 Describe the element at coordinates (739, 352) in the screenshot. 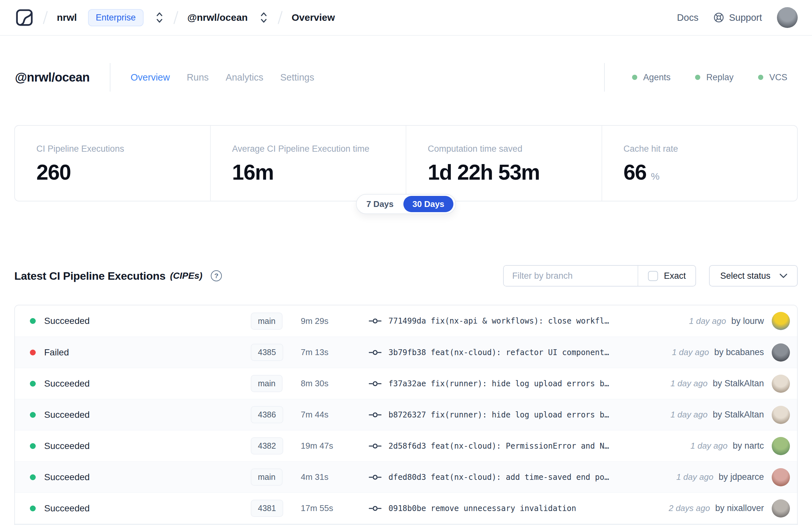

I see `author: by bcabanes` at that location.